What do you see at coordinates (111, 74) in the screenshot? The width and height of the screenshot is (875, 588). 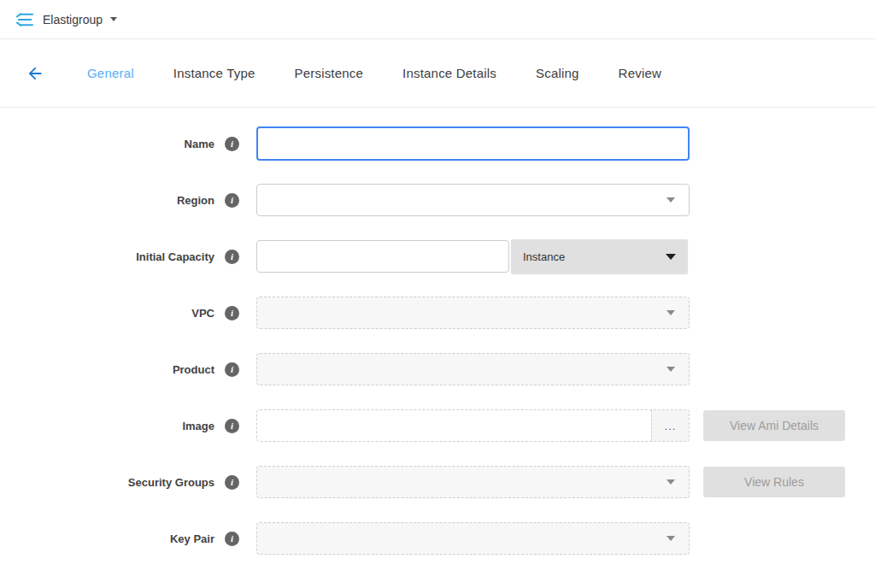 I see `tab-general: General` at bounding box center [111, 74].